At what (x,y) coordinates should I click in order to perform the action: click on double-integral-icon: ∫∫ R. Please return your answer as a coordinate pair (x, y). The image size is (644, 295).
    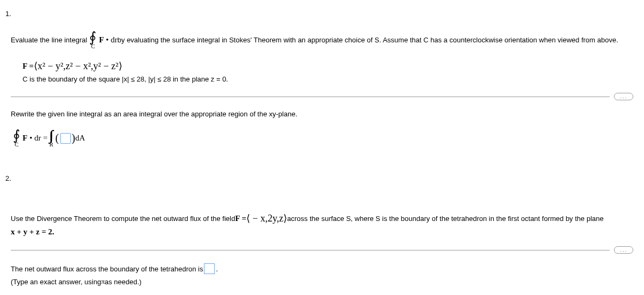
    Looking at the image, I should click on (52, 138).